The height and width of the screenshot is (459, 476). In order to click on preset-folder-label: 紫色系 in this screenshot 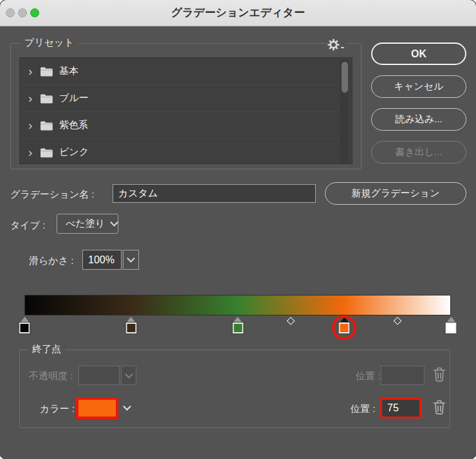, I will do `click(73, 125)`.